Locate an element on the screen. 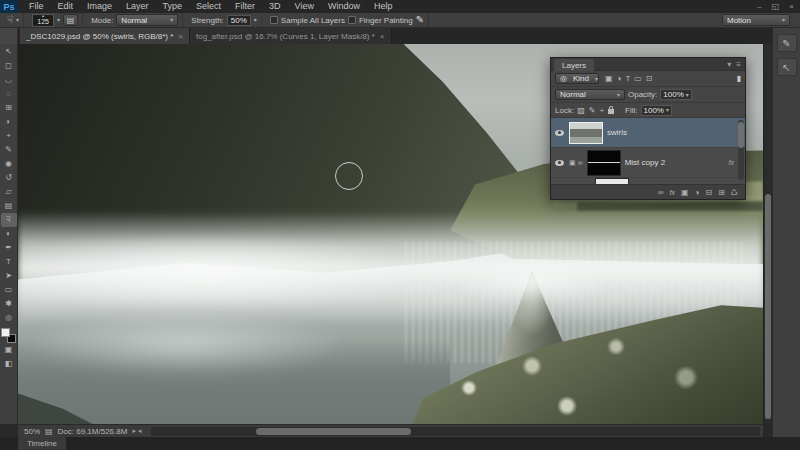 The height and width of the screenshot is (450, 800). lock-paint-icon: ✎ is located at coordinates (592, 110).